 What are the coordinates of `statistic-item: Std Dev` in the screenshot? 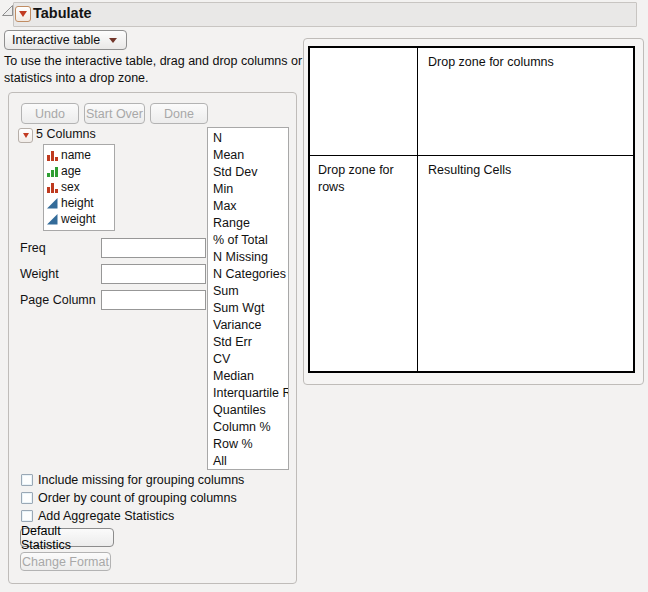 It's located at (248, 172).